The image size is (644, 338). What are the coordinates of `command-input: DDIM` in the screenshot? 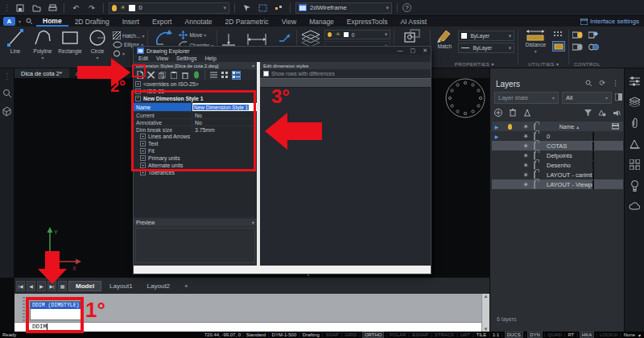 It's located at (248, 327).